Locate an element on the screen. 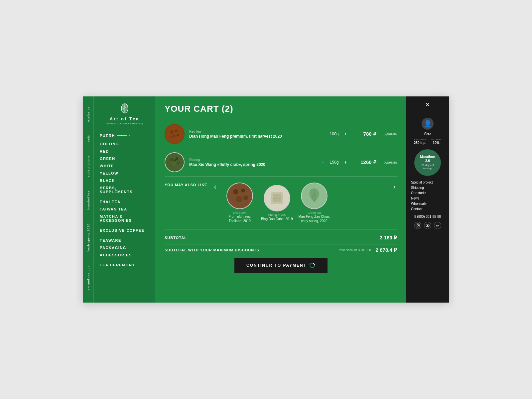  sidebar-label-branded: branded tea is located at coordinates (88, 200).